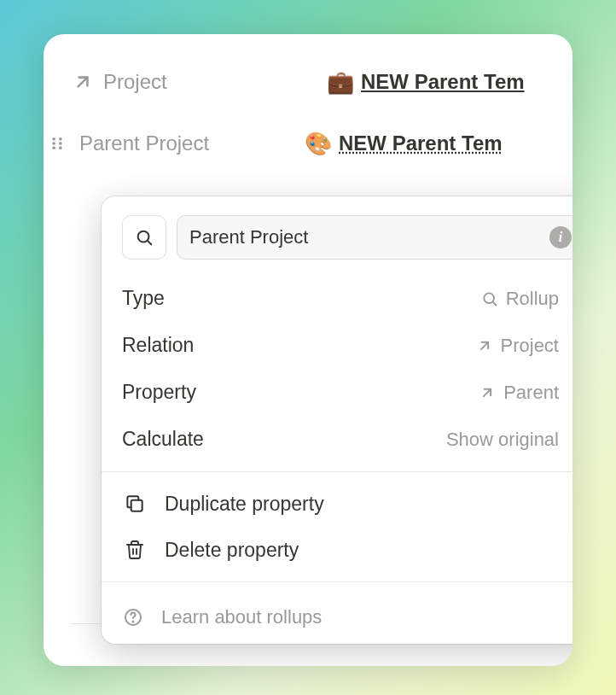  Describe the element at coordinates (340, 82) in the screenshot. I see `briefcase-emoji: 💼` at that location.